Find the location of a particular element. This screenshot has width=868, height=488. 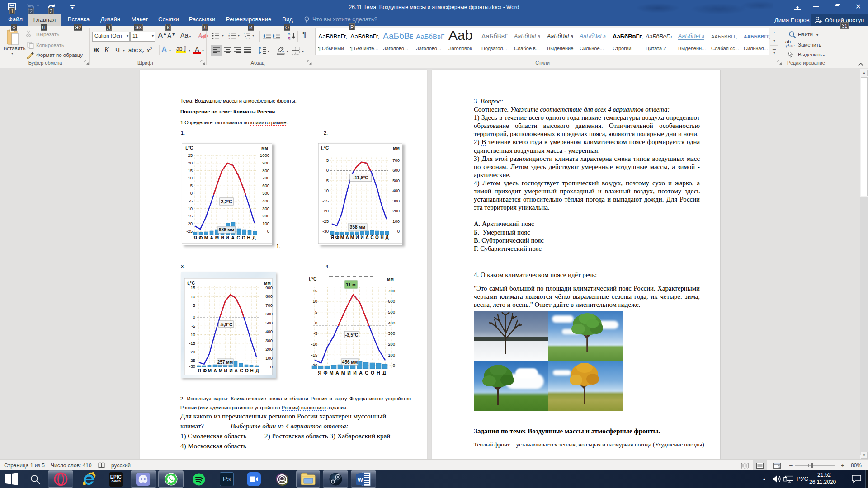

svg-text: 456 мм is located at coordinates (350, 362).